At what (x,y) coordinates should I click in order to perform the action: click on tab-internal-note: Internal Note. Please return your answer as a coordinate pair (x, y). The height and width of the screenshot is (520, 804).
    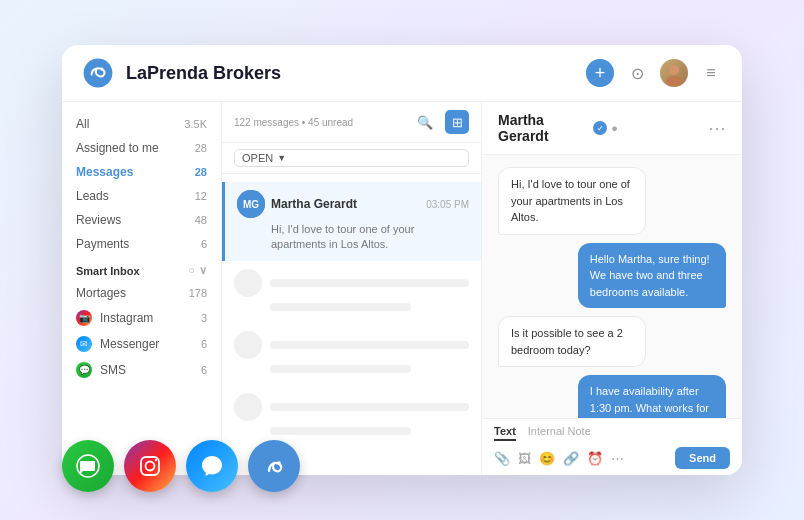
    Looking at the image, I should click on (560, 433).